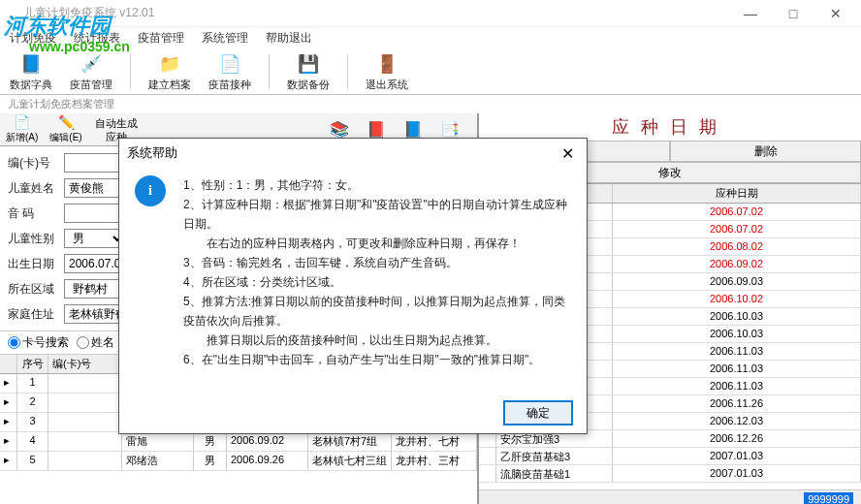 This screenshot has width=861, height=504. I want to click on menu-vaccine: 疫苗管理, so click(161, 39).